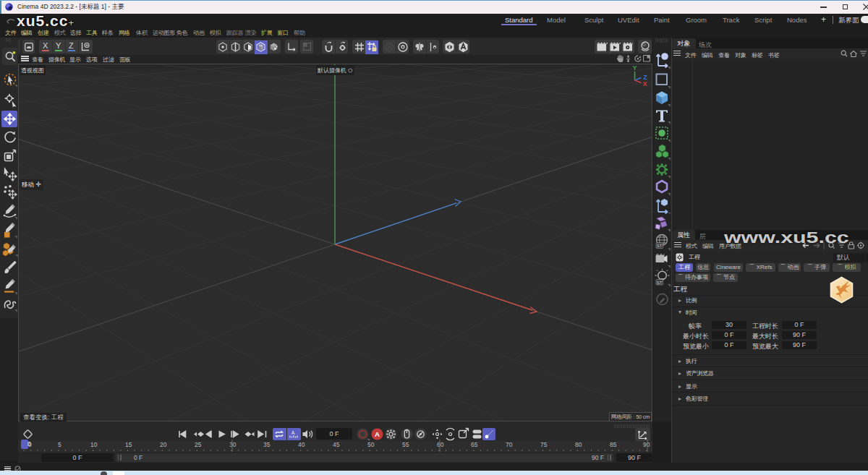 Image resolution: width=868 pixels, height=475 pixels. Describe the element at coordinates (371, 445) in the screenshot. I see `svg-text: 50` at that location.